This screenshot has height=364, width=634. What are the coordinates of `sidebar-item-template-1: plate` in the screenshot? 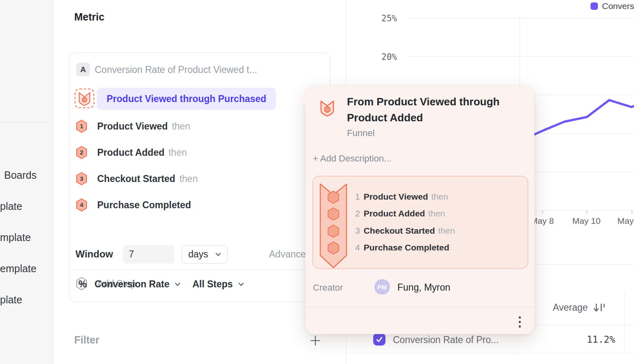 It's located at (11, 207).